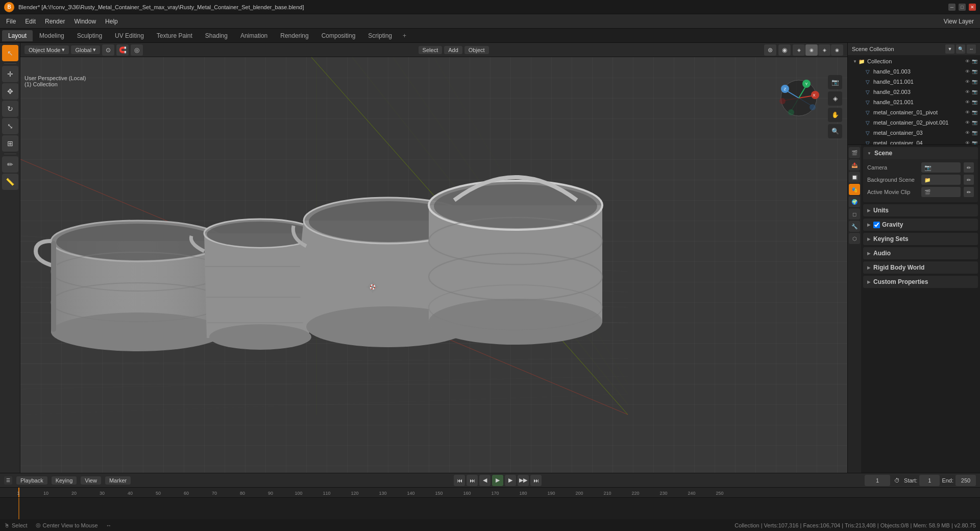 This screenshot has width=980, height=531. Describe the element at coordinates (490, 509) in the screenshot. I see `timeline-tracks` at that location.